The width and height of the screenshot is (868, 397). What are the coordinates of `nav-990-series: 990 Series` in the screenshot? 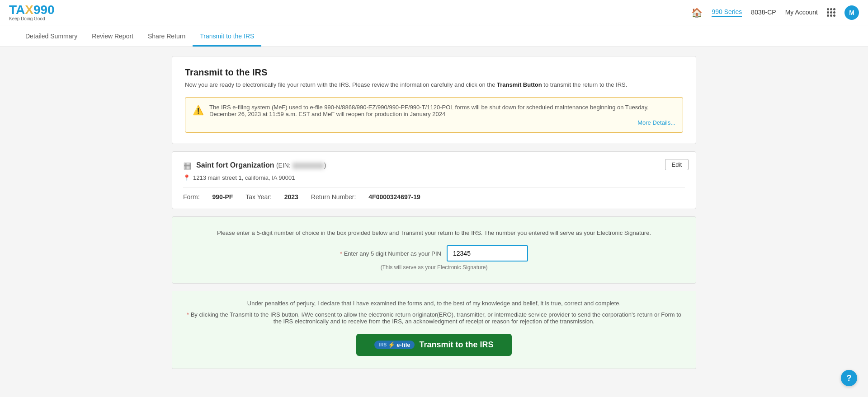 It's located at (727, 13).